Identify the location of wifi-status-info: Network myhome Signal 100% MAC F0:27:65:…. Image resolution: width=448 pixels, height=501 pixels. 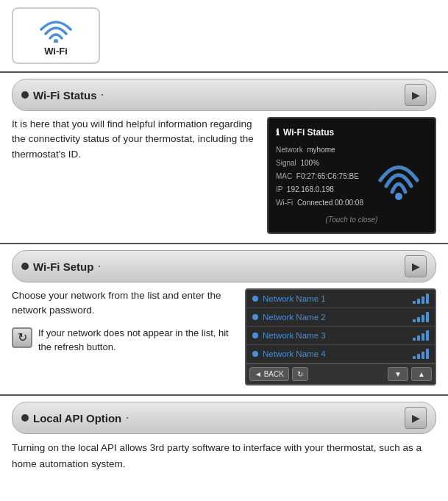
(352, 177).